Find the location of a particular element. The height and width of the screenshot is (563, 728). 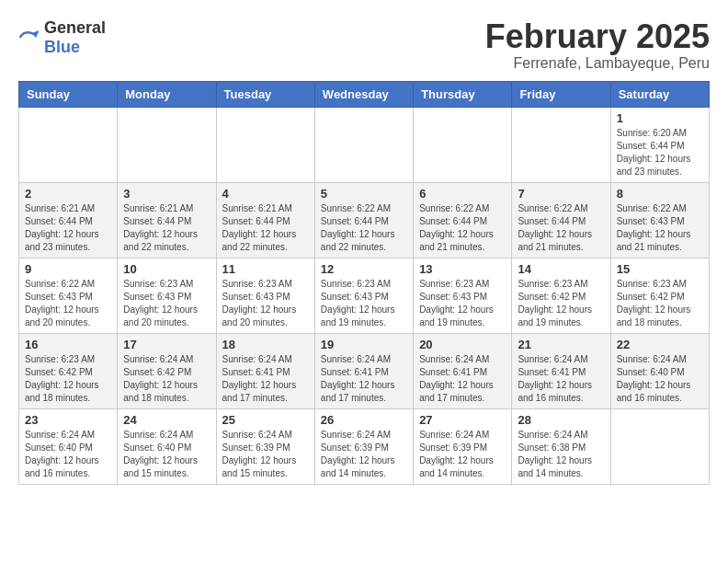

day-number: 16 is located at coordinates (68, 344).